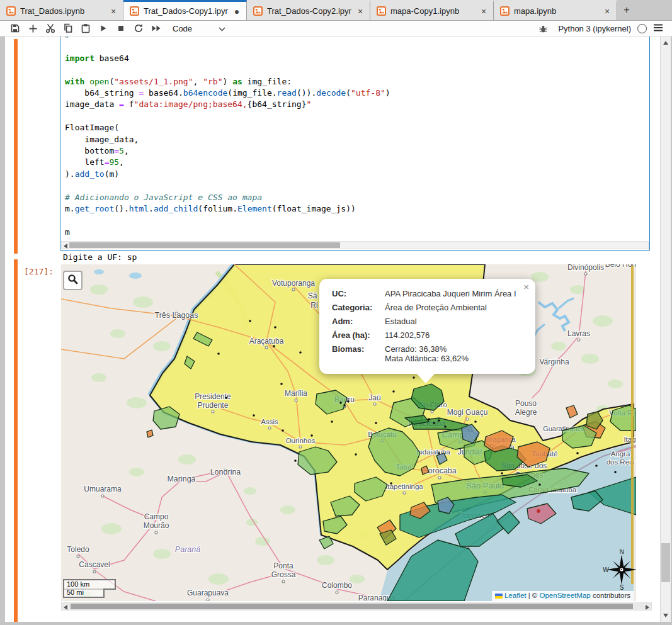  What do you see at coordinates (515, 595) in the screenshot?
I see `leaflet-link: Leaflet` at bounding box center [515, 595].